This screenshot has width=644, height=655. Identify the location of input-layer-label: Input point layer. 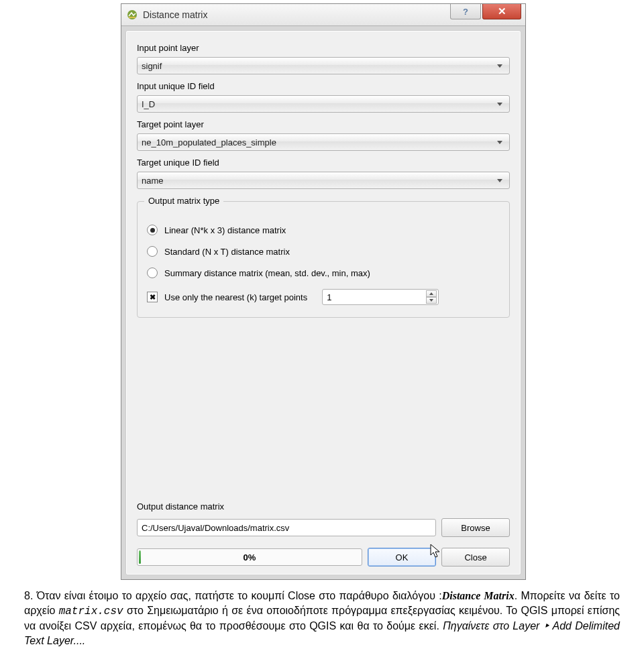
(323, 48).